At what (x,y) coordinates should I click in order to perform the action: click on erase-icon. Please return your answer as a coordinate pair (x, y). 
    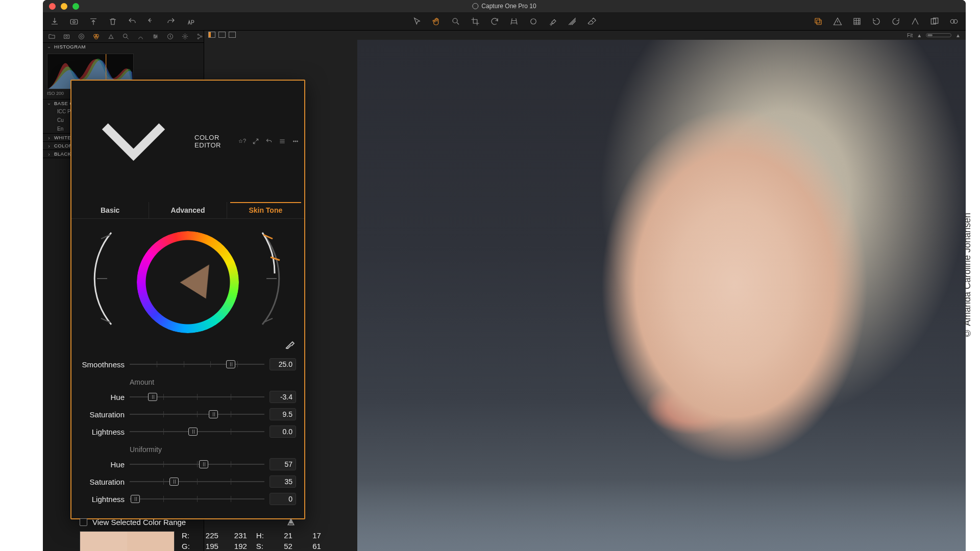
    Looking at the image, I should click on (592, 21).